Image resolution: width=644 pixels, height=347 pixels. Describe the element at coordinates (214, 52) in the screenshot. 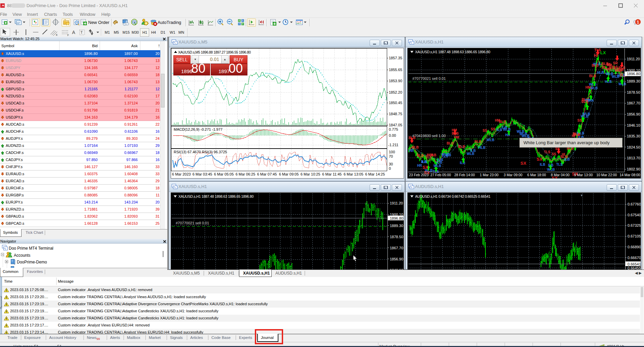

I see `svg-text:XAUUSD.s,M5 1896.88 1897.27 1: XAUUSD.s,M5 1896.88 1897.27 1896.55 1896…` at that location.